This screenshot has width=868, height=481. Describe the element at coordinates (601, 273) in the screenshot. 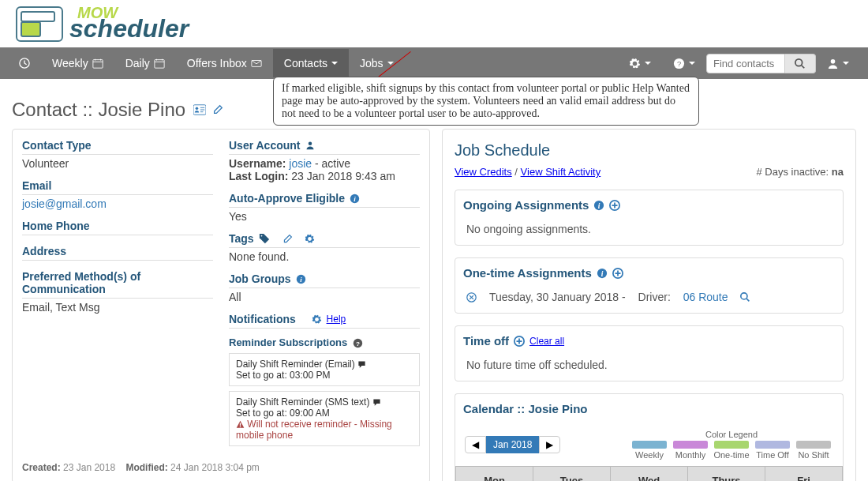

I see `svg-text: i` at that location.